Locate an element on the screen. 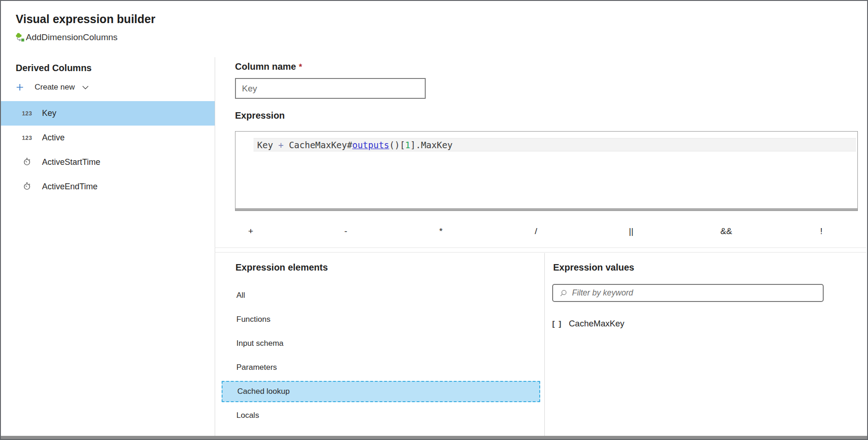 The width and height of the screenshot is (868, 440). filter-keyword-input is located at coordinates (695, 293).